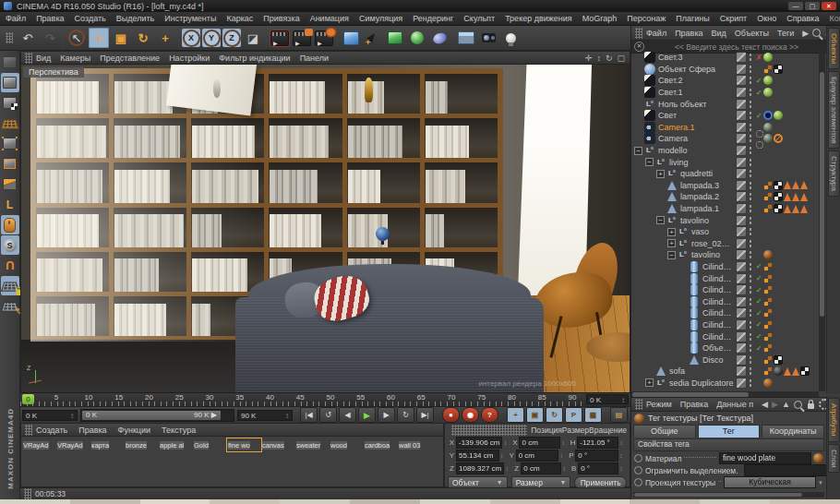  What do you see at coordinates (726, 151) in the screenshot?
I see `object-row: −L°modello` at bounding box center [726, 151].